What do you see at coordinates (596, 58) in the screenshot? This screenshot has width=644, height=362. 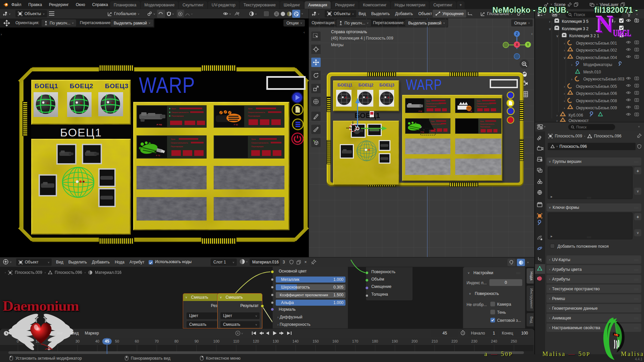 I see `svg-text: ОкружностьБезье.004` at bounding box center [596, 58].